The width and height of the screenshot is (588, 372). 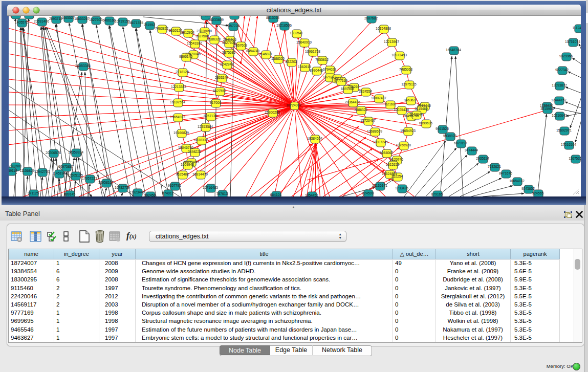 I want to click on svg-text: 7357224, so click(x=233, y=26).